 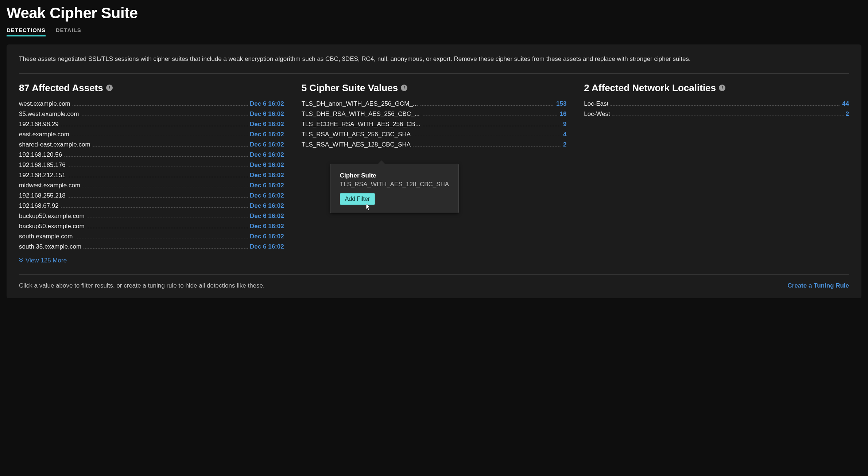 I want to click on list-item: TLS_RSA_WITH_AES_256_CBC_SHA4, so click(x=434, y=134).